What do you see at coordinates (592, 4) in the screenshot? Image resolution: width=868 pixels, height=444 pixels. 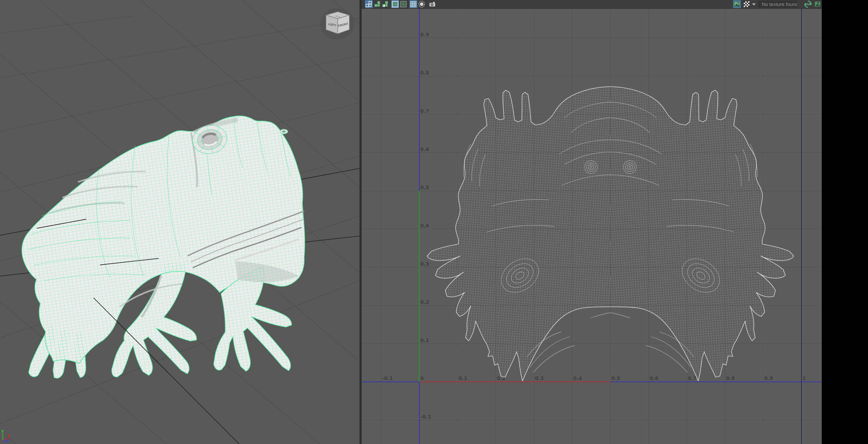 I see `uv-toolbar: No texture found RGB` at bounding box center [592, 4].